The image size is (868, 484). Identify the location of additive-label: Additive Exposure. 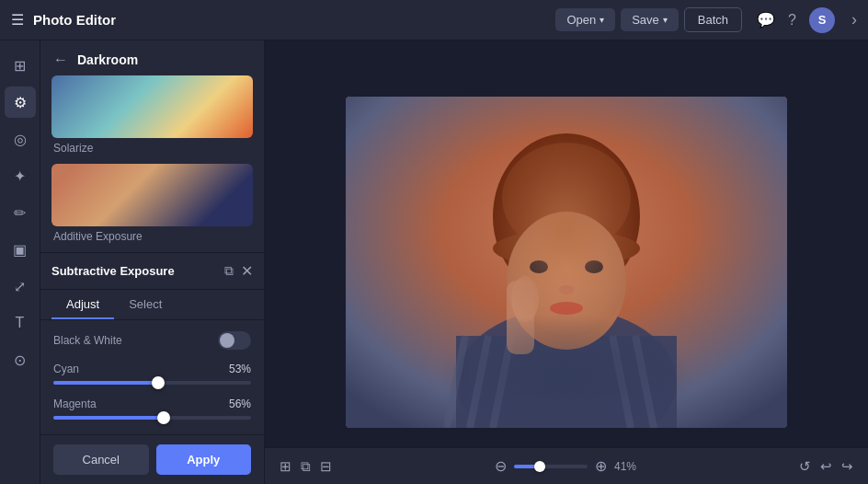
(153, 236).